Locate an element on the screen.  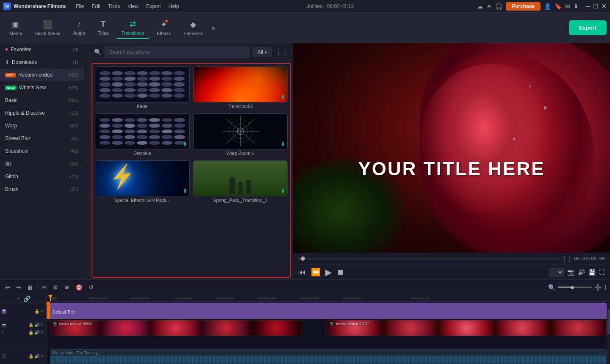
sidebar-item-speed-blur: Speed Blur (36) is located at coordinates (42, 138).